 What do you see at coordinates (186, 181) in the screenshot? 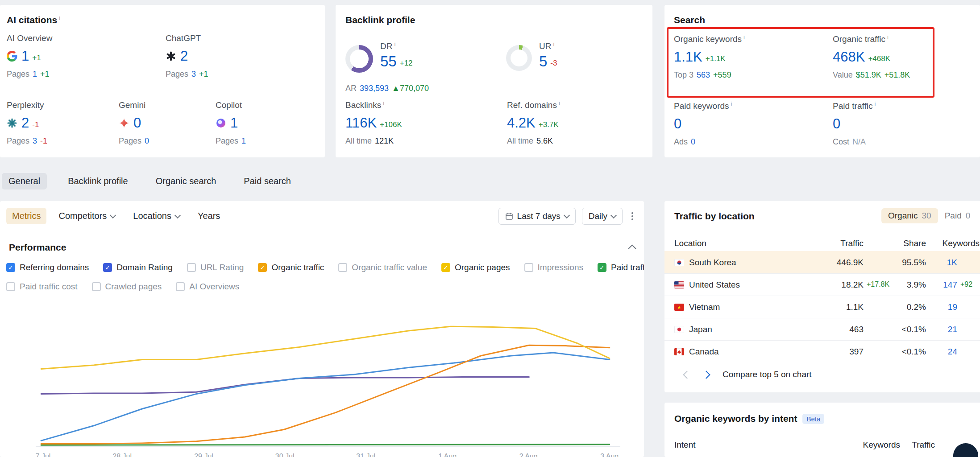
I see `tab-organic-search: Organic search` at bounding box center [186, 181].